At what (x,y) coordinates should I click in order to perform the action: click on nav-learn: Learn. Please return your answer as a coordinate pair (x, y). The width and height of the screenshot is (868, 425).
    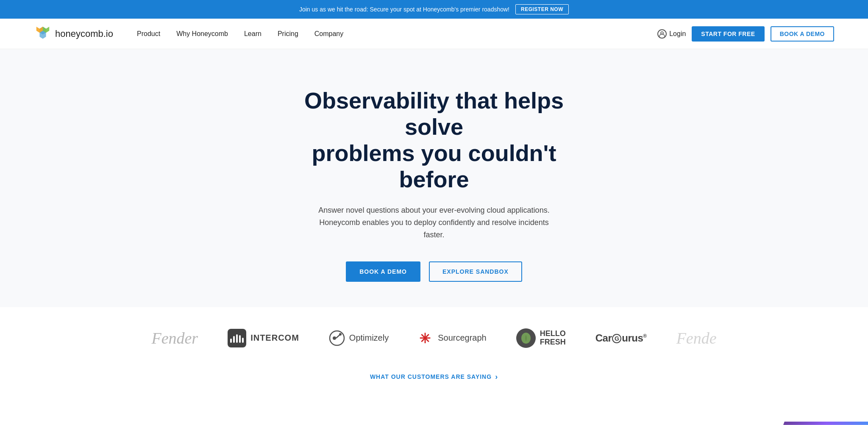
    Looking at the image, I should click on (253, 34).